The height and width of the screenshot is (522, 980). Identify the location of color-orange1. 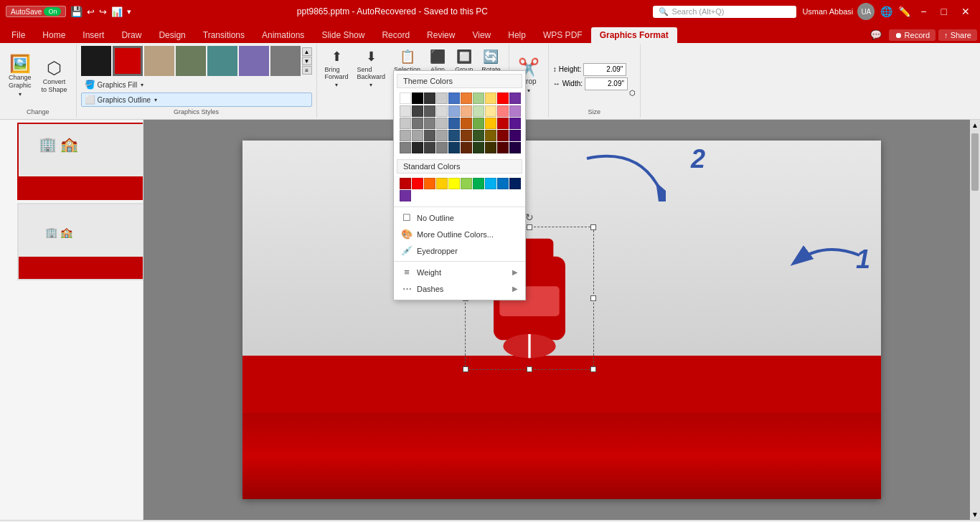
(466, 98).